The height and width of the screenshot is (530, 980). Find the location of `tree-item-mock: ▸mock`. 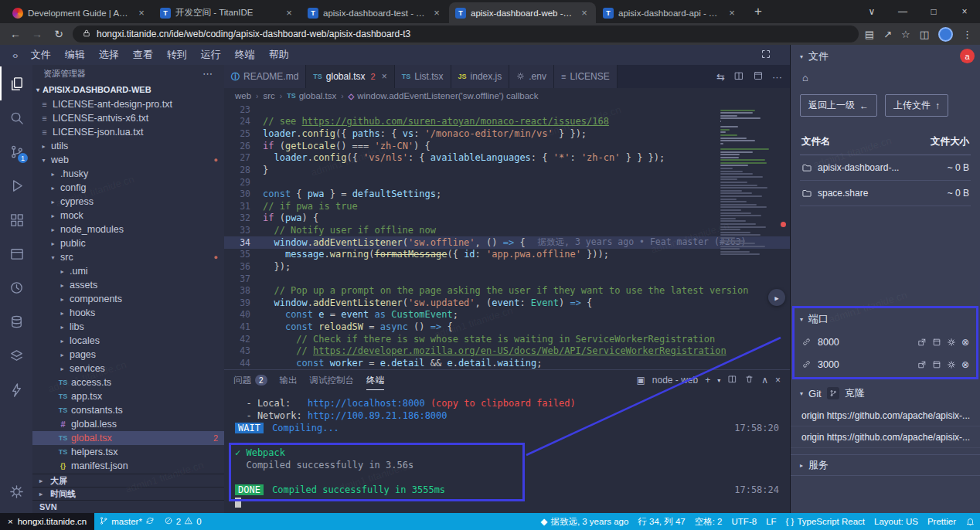

tree-item-mock: ▸mock is located at coordinates (128, 216).